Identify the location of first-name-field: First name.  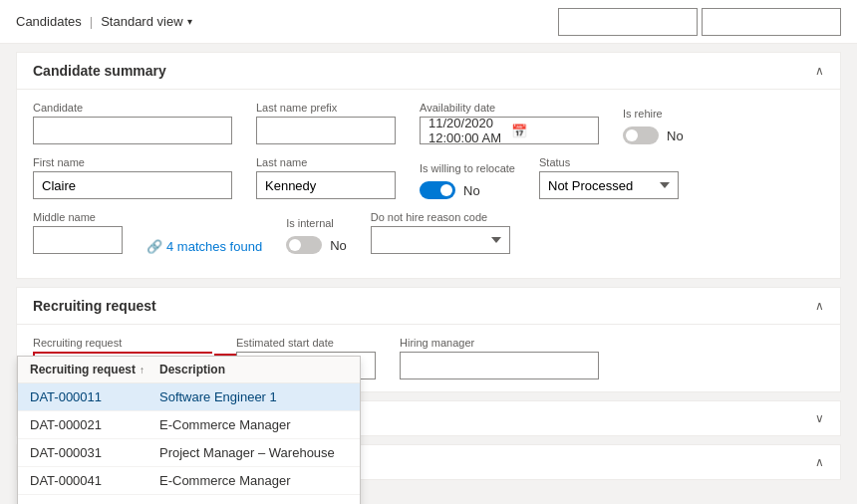
(133, 177).